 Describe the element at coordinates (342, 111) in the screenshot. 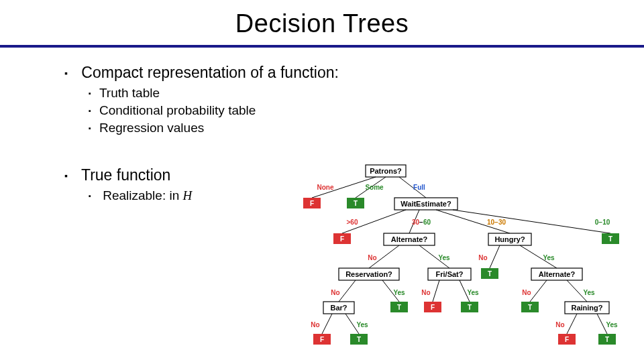

I see `sub-list-1: Truth table Conditional probability tabl…` at that location.